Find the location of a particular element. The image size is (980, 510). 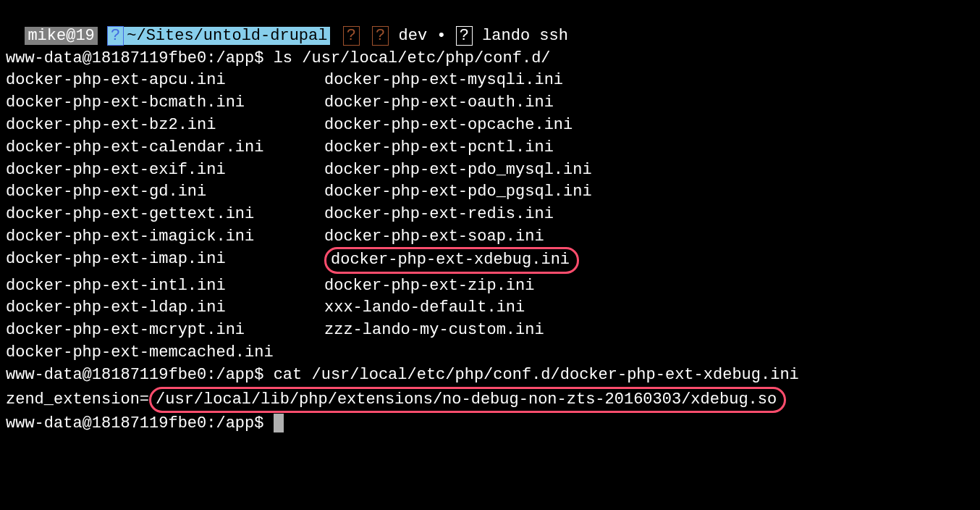

file-item: docker-php-ext-soap.ini is located at coordinates (434, 238).